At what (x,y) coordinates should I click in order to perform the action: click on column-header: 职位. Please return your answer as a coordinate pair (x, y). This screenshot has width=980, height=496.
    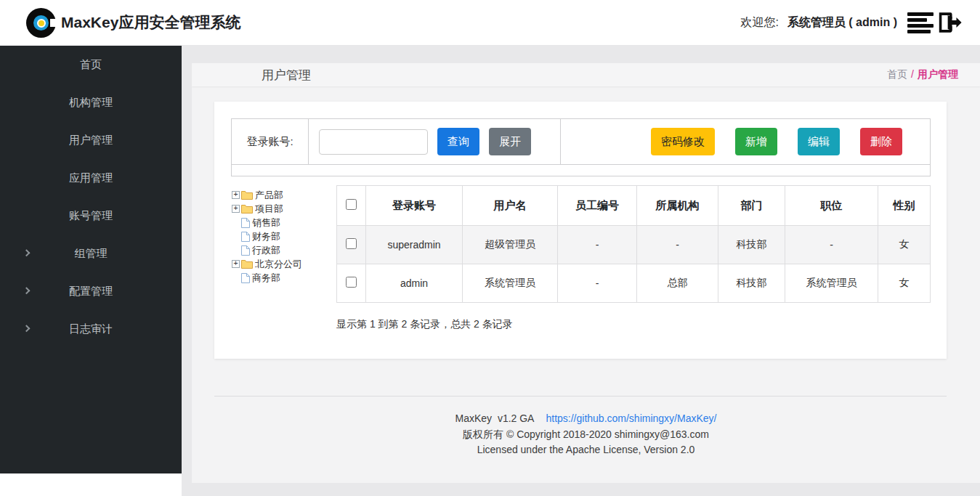
    Looking at the image, I should click on (832, 206).